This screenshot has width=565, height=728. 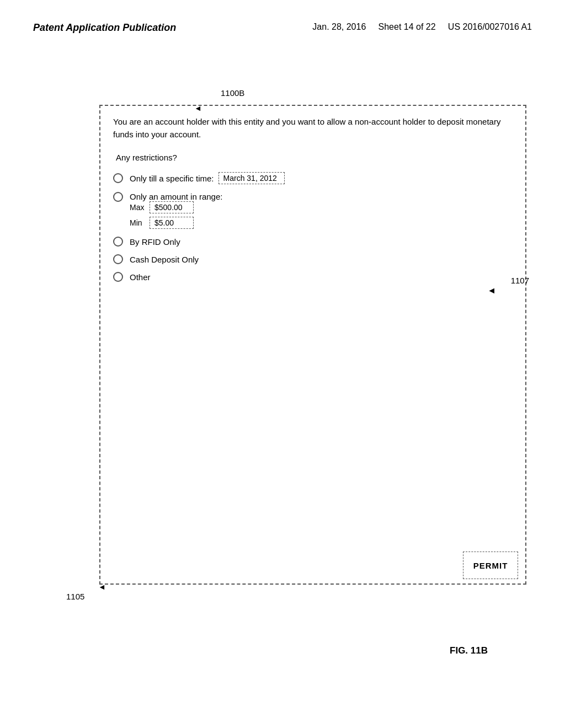 I want to click on amount-max-line: Max $500.00, so click(x=179, y=207).